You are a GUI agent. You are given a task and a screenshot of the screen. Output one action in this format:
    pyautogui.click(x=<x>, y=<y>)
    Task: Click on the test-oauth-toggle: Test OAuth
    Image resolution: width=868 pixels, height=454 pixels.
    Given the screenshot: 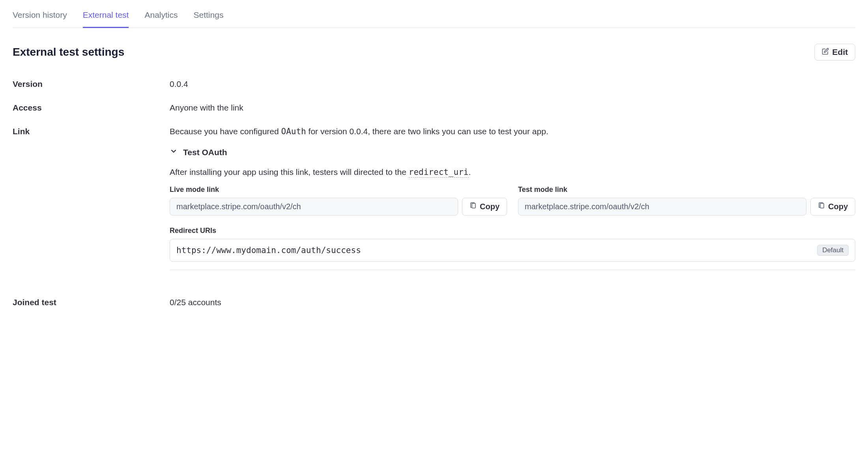 What is the action you would take?
    pyautogui.click(x=513, y=152)
    